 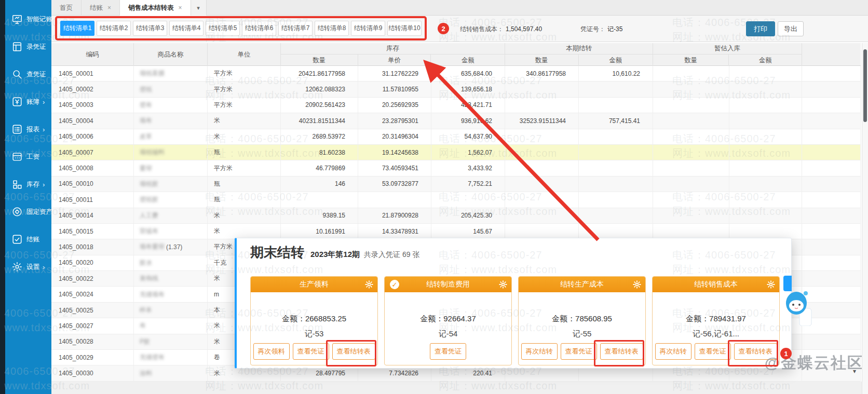 I want to click on cell-current-qty, so click(x=542, y=105).